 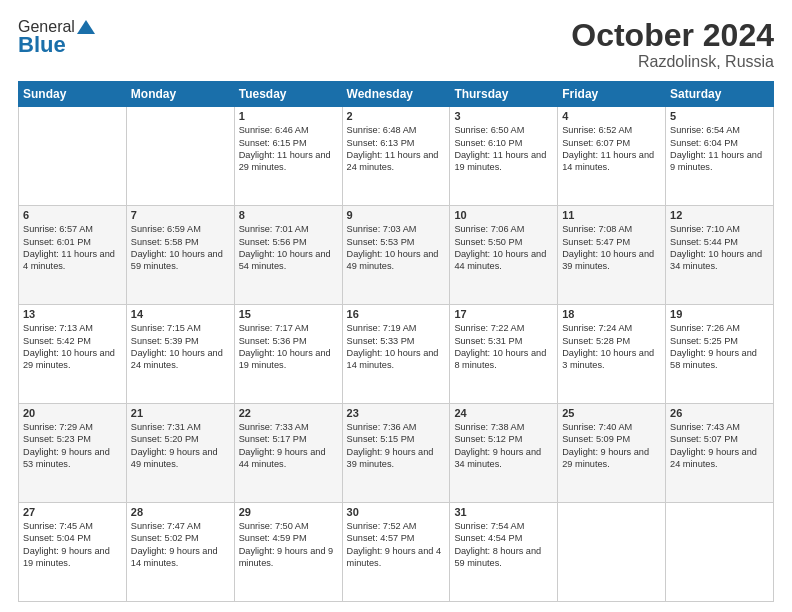 What do you see at coordinates (720, 248) in the screenshot?
I see `cell-info: Sunrise: 7:10 AMSunset: 5:44 PMDaylight:…` at bounding box center [720, 248].